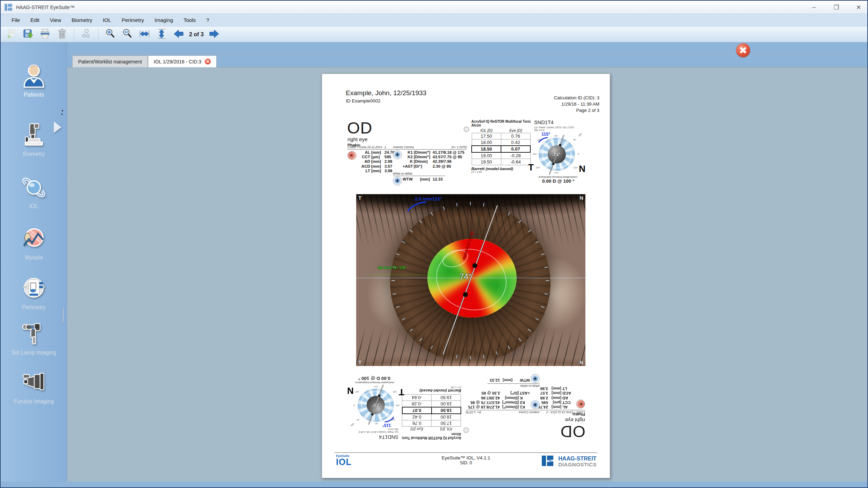 The height and width of the screenshot is (488, 868). What do you see at coordinates (34, 293) in the screenshot?
I see `sidebar-item-perimetry: Perimetry` at bounding box center [34, 293].